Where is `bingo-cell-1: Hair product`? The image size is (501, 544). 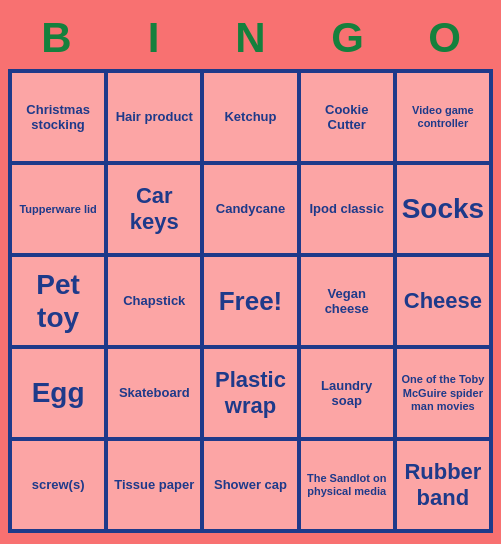
bingo-cell-1: Hair product is located at coordinates (154, 117).